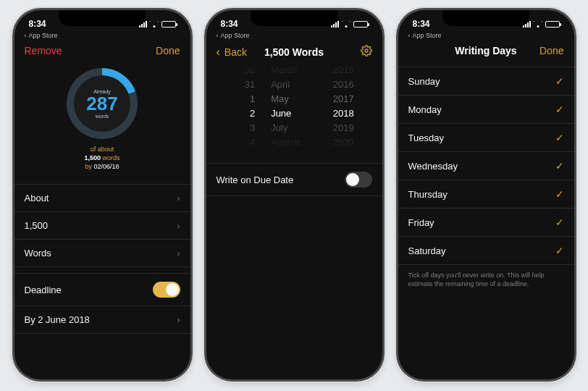  What do you see at coordinates (249, 85) in the screenshot?
I see `picker-option: 31` at bounding box center [249, 85].